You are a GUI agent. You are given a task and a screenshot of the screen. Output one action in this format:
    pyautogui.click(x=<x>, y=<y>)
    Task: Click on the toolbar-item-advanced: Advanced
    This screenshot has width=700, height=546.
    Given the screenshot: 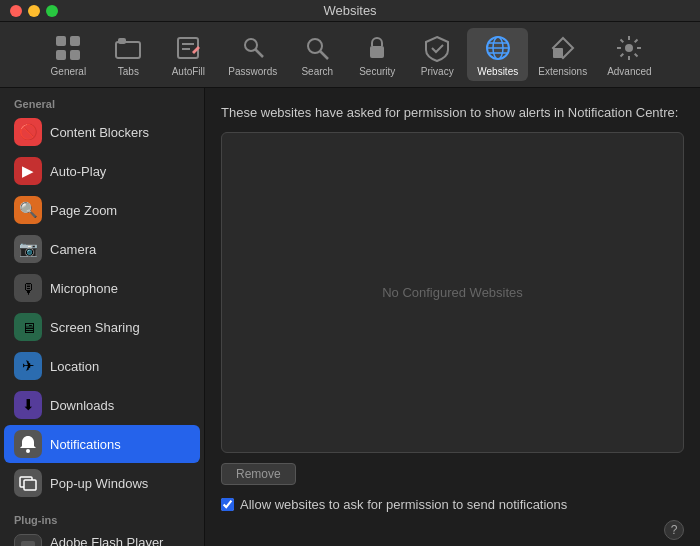 What is the action you would take?
    pyautogui.click(x=629, y=54)
    